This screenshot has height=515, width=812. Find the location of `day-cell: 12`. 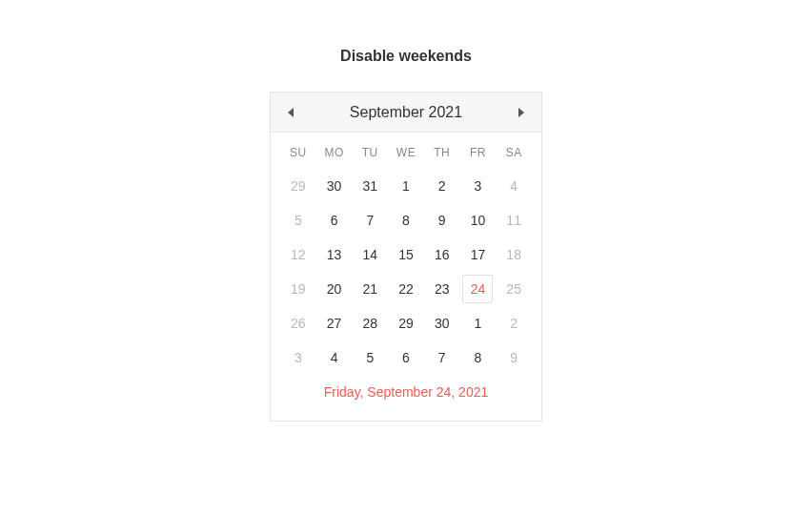

day-cell: 12 is located at coordinates (298, 255).